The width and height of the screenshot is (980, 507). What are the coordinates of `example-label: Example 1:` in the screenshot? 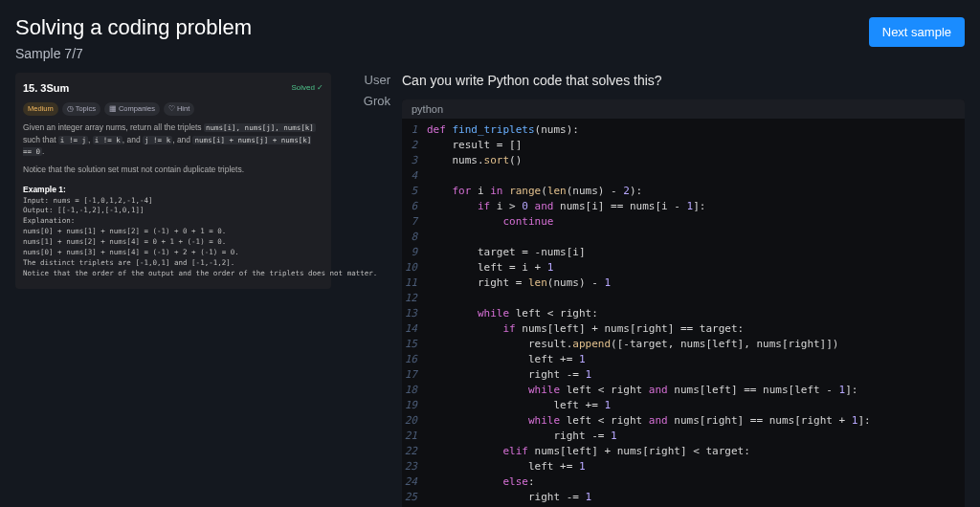 It's located at (173, 189).